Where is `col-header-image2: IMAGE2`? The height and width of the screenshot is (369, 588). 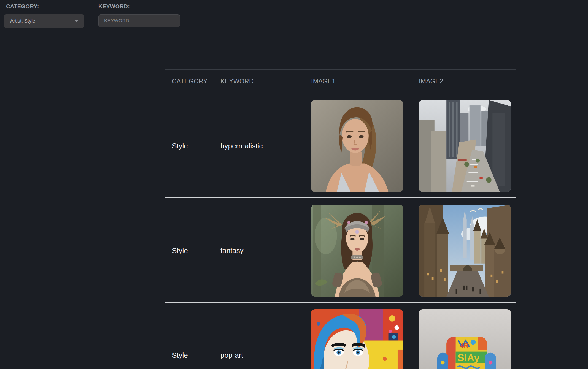
col-header-image2: IMAGE2 is located at coordinates (468, 82).